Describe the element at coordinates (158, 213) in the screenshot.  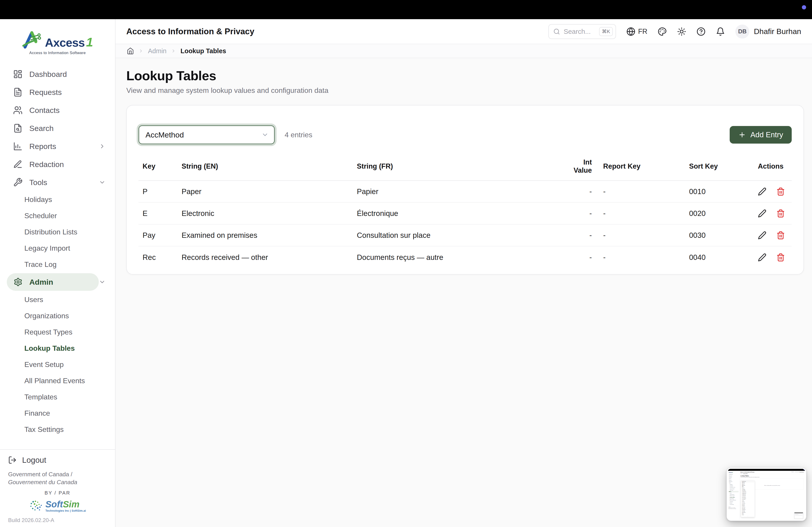
I see `cell-key: E` at that location.